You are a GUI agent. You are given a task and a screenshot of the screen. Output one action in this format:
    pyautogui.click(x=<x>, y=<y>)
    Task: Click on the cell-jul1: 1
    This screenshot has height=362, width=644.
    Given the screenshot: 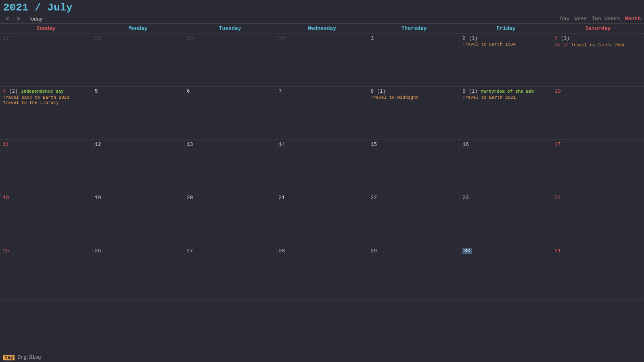 What is the action you would take?
    pyautogui.click(x=414, y=60)
    